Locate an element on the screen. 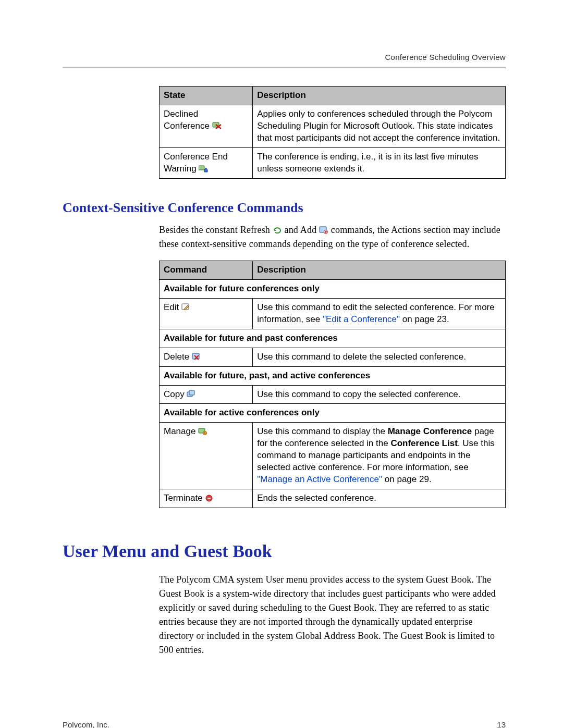  section-heading: Context-Sensitive Conference Commands is located at coordinates (284, 207).